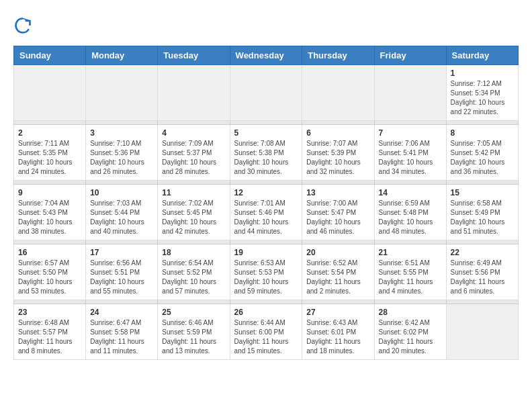  What do you see at coordinates (122, 253) in the screenshot?
I see `day-number: 17` at bounding box center [122, 253].